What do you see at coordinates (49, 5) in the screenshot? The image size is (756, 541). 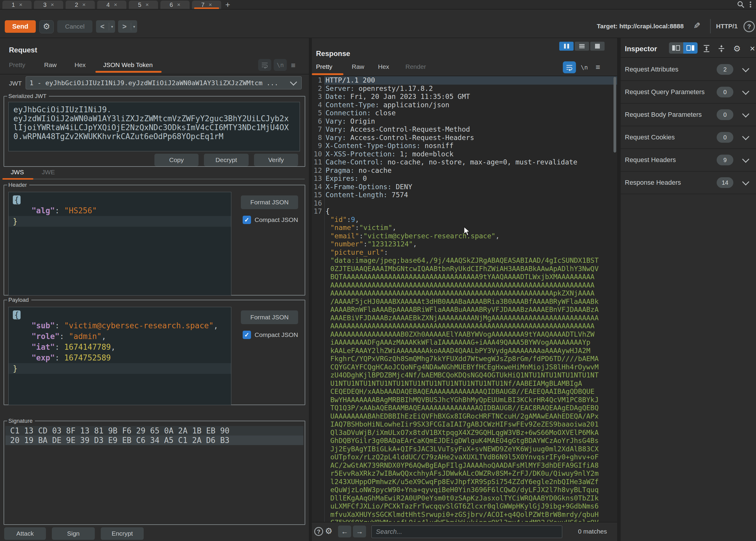 I see `repeater-tab-3: 3×` at bounding box center [49, 5].